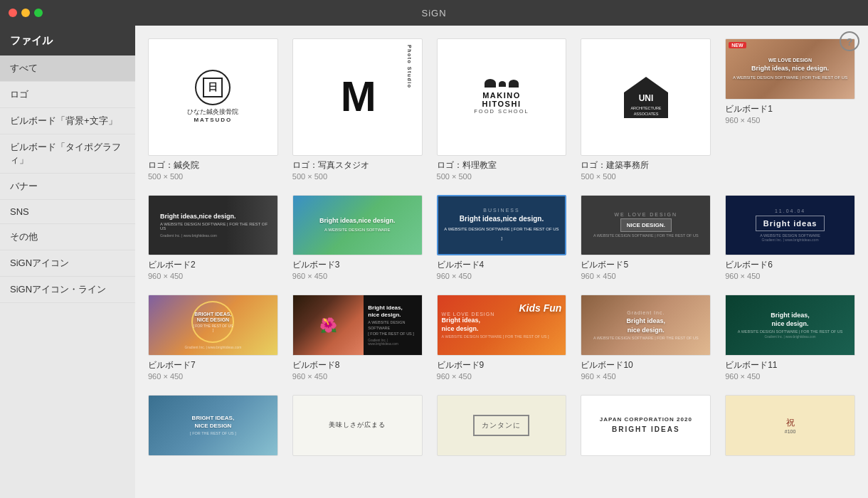  What do you see at coordinates (213, 325) in the screenshot?
I see `thumb-bb7: BRIGHT IDEAS,NICE DESIGN [ FOR THE REST …` at bounding box center [213, 325].